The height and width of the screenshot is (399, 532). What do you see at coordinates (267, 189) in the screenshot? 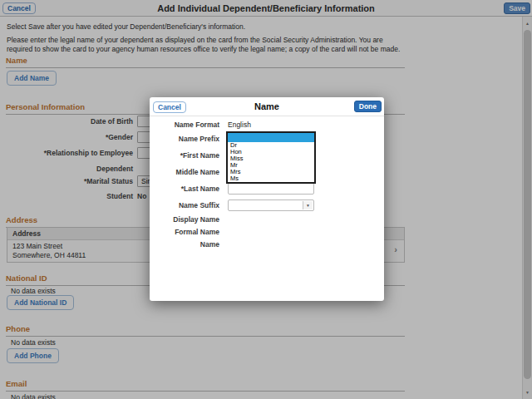
I see `modal-row-last-name: *Last Name` at bounding box center [267, 189].